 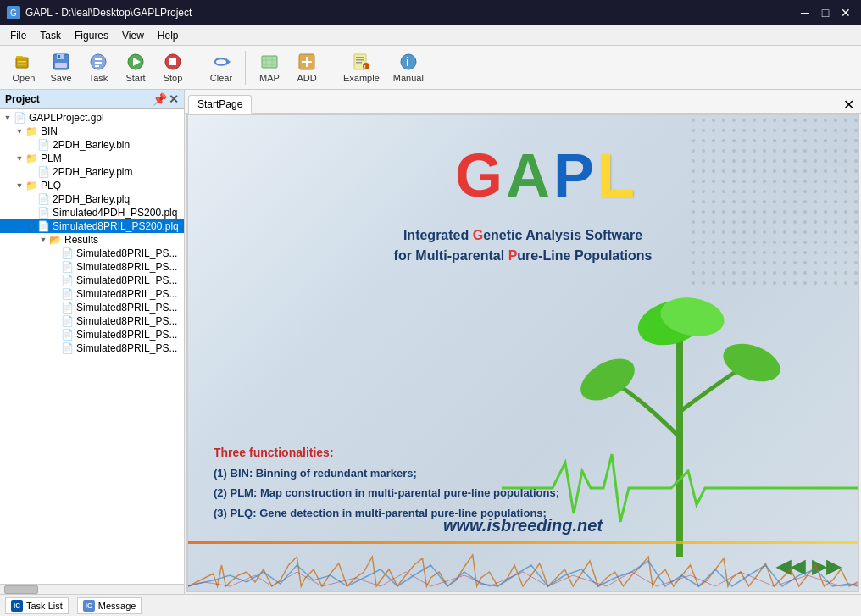 I want to click on menu-figures: Figures, so click(x=92, y=36).